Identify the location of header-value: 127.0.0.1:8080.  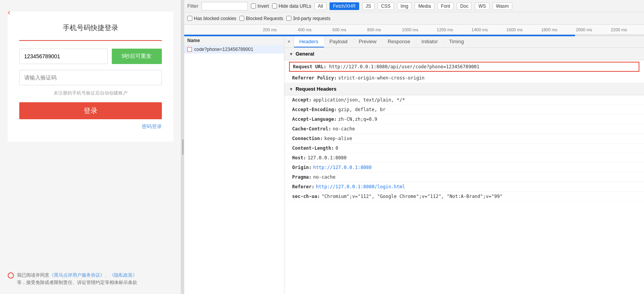
(327, 158).